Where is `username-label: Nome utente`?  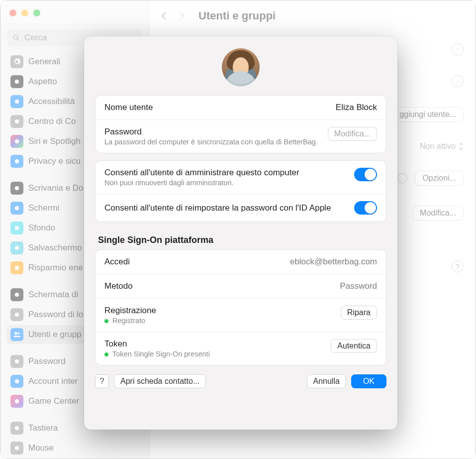
username-label: Nome utente is located at coordinates (217, 108).